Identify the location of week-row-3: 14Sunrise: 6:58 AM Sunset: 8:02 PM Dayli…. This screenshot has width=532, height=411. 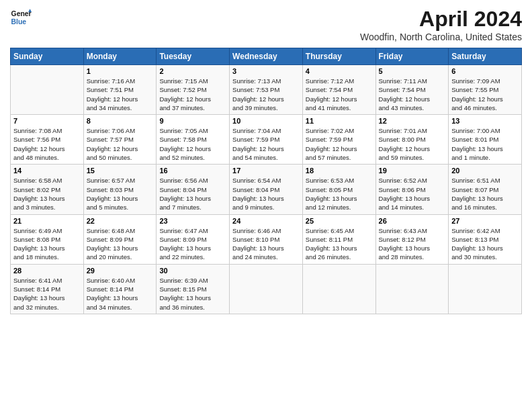
(266, 189).